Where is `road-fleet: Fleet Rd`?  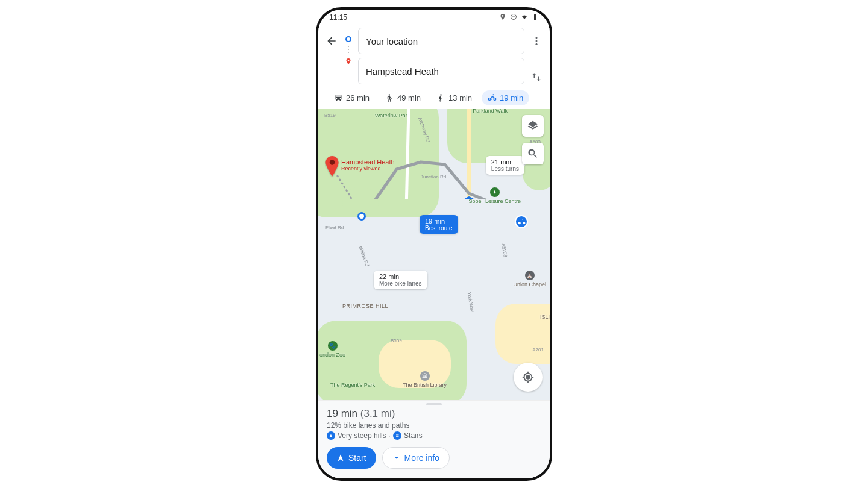 road-fleet: Fleet Rd is located at coordinates (335, 228).